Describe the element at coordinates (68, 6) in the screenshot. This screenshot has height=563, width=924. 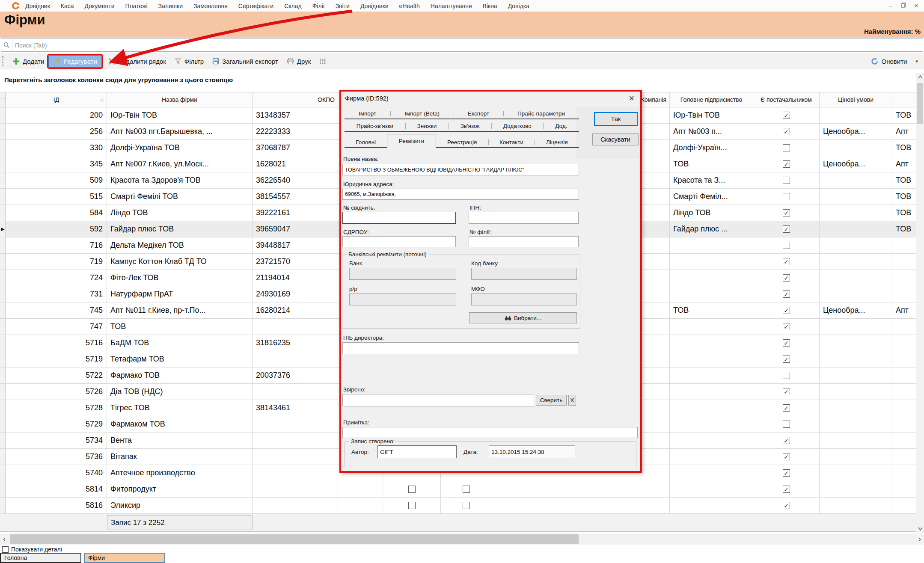
I see `menu-item: Каса` at that location.